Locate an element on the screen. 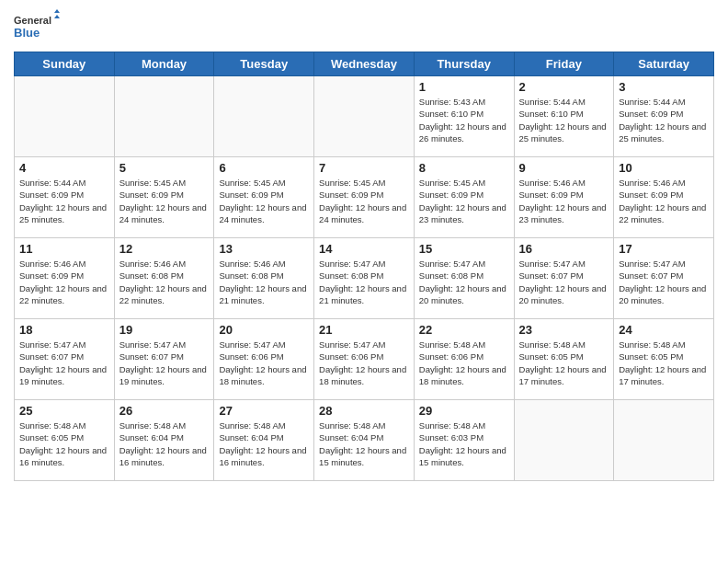  day-number: 2 is located at coordinates (564, 86).